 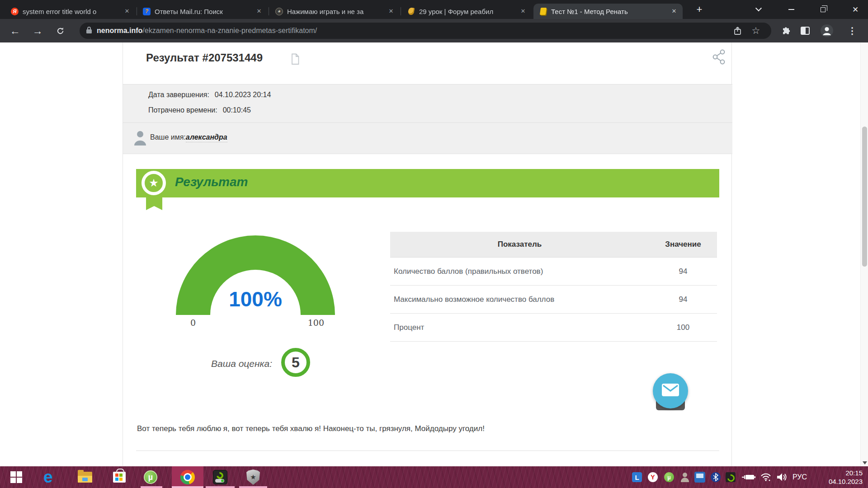 I want to click on tray-yandex-browser-icon: Y, so click(x=653, y=477).